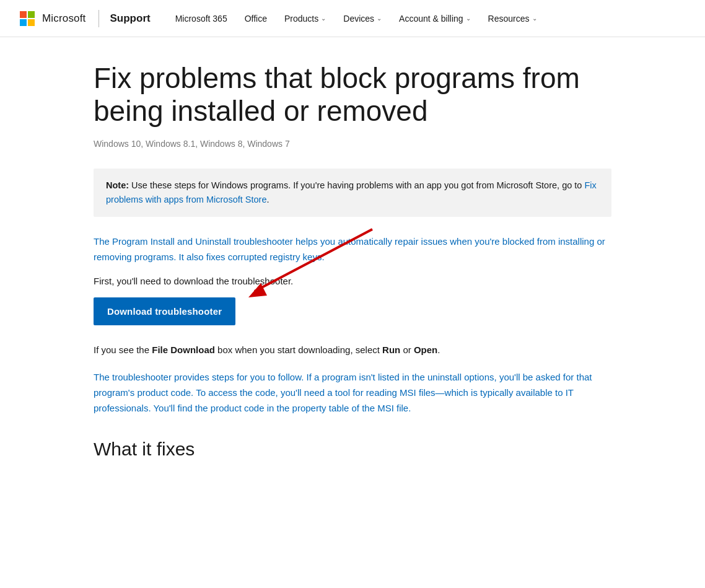  I want to click on nav-item-resources: Resources ⌄, so click(513, 19).